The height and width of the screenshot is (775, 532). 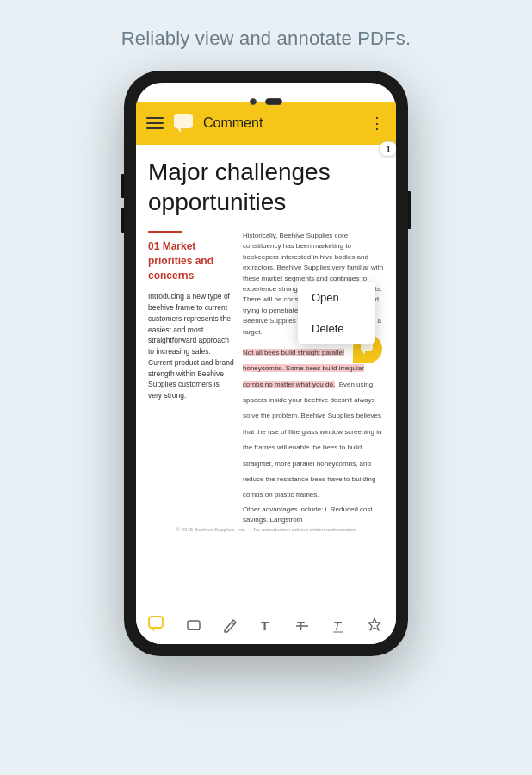 What do you see at coordinates (266, 187) in the screenshot?
I see `pdf-title: Major challenges opportunities` at bounding box center [266, 187].